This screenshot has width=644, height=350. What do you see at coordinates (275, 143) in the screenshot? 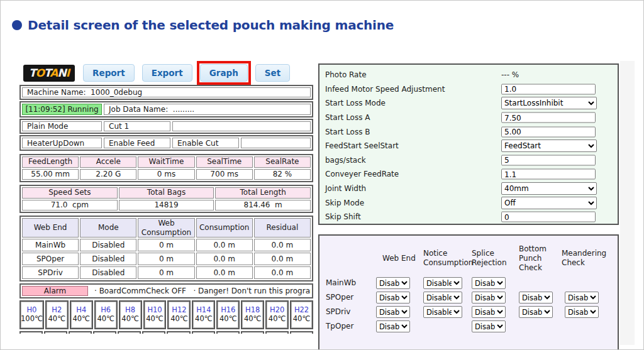
I see `enable-empty-cell` at bounding box center [275, 143].